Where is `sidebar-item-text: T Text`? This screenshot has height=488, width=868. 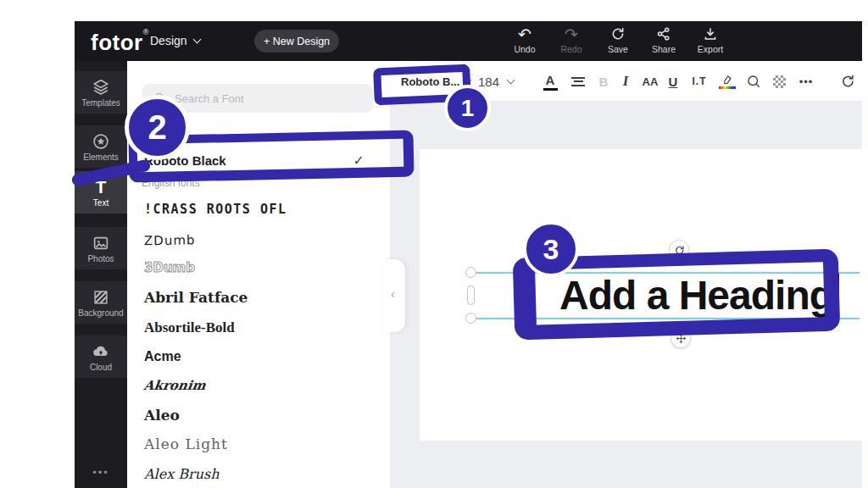 sidebar-item-text: T Text is located at coordinates (101, 192).